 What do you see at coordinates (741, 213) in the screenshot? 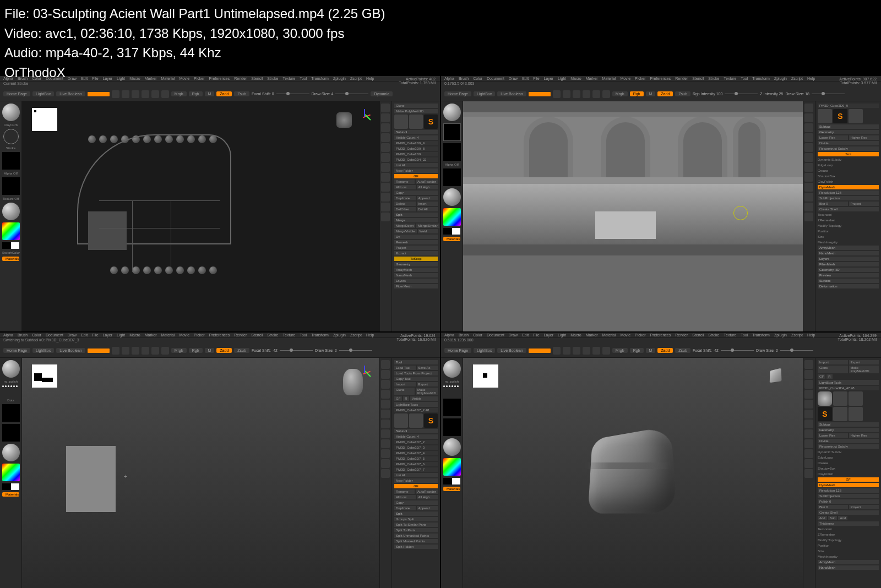
I see `brush-cursor` at bounding box center [741, 213].